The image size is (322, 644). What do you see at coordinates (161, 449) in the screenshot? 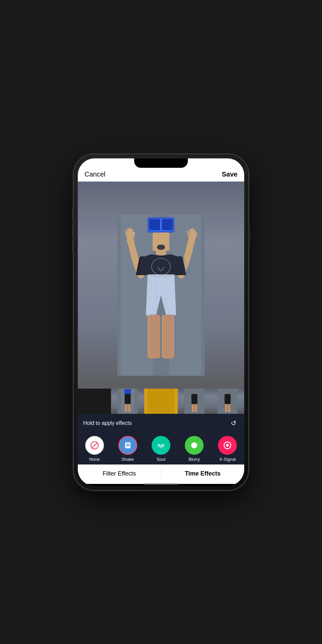
I see `effect-soul: Soul` at bounding box center [161, 449].